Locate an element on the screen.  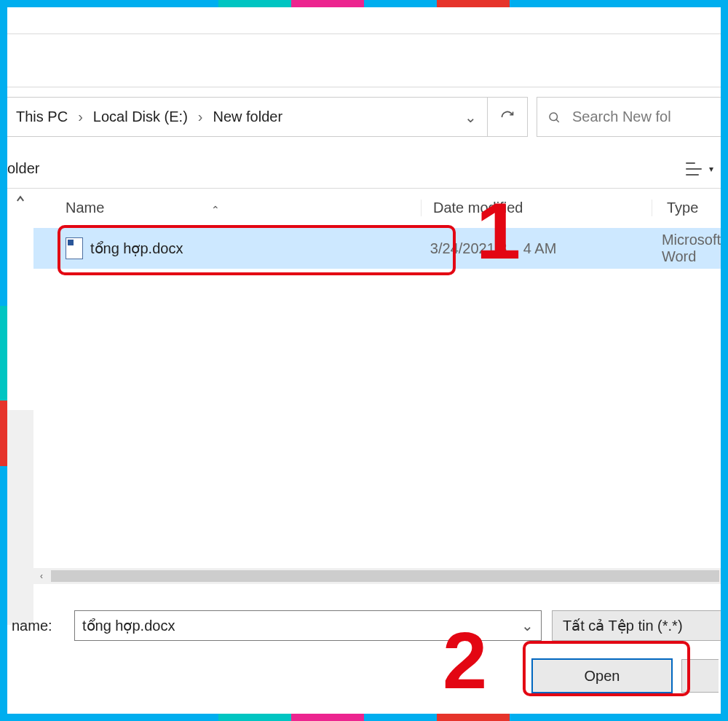
horizontal-scrollbar: ‹ is located at coordinates (377, 576).